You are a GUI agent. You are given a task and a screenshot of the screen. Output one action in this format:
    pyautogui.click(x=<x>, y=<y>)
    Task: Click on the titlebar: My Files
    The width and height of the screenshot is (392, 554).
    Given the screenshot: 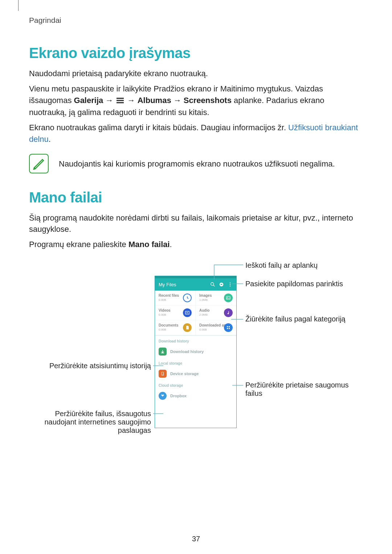 What is the action you would take?
    pyautogui.click(x=196, y=284)
    